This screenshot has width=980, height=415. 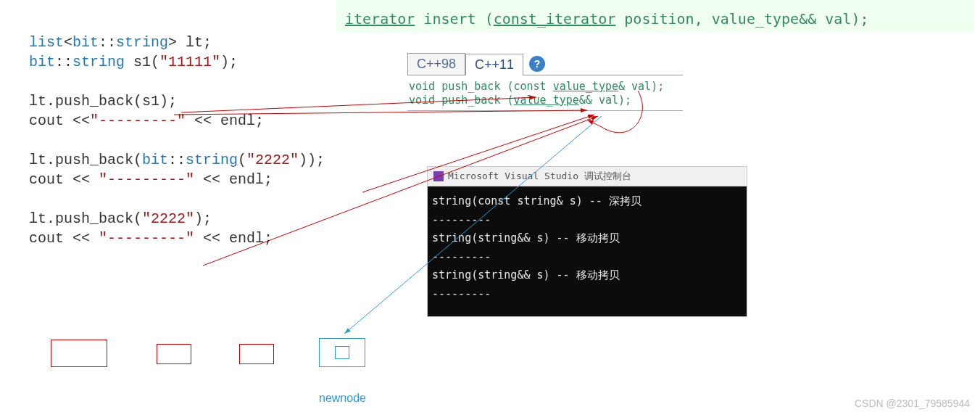 What do you see at coordinates (545, 82) in the screenshot?
I see `cpp-reference-tabs: C++98 C++11 ? void push_back (const valu…` at bounding box center [545, 82].